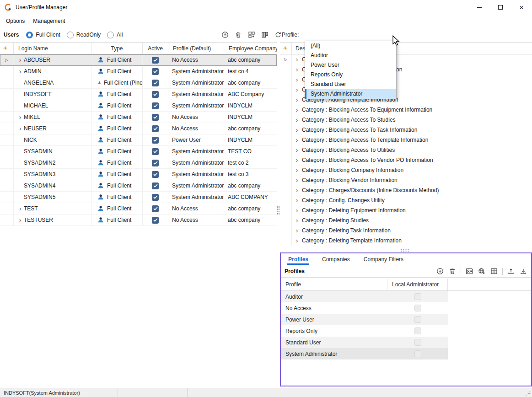 The height and width of the screenshot is (397, 532). I want to click on tab-company-filters: Company Filters, so click(383, 259).